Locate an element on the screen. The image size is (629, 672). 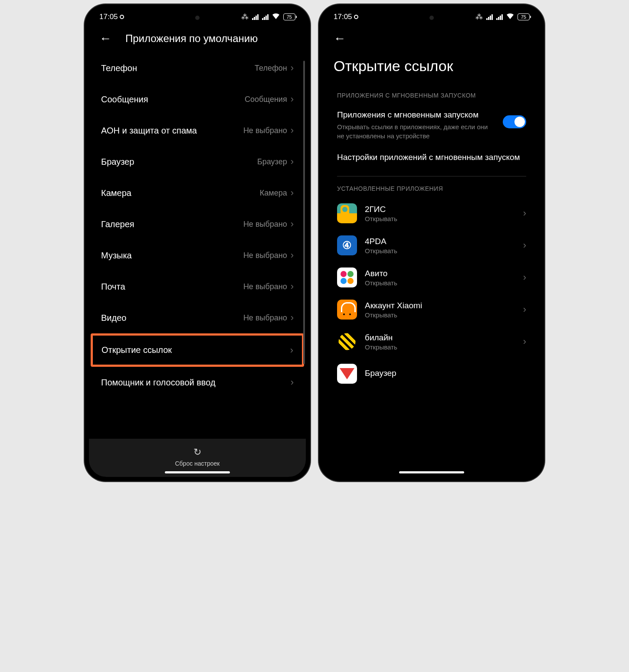
battery-icon: 75 is located at coordinates (289, 17).